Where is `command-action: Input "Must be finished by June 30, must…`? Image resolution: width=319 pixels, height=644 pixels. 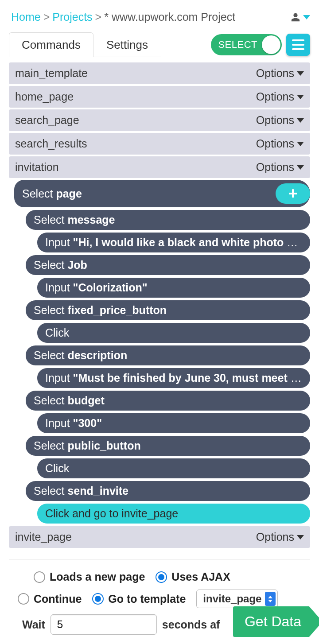 command-action: Input "Must be finished by June 30, must… is located at coordinates (174, 378).